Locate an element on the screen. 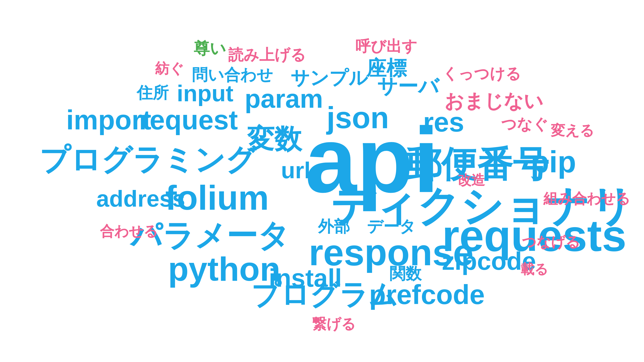  word-hensuu: 変数 is located at coordinates (274, 139).